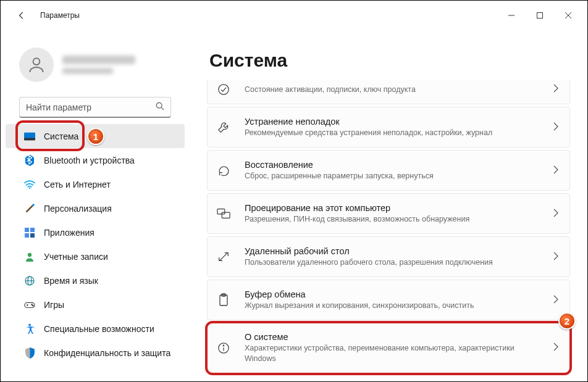  I want to click on card-recovery: Восстановление Сброс, расширенные параме…, so click(388, 170).